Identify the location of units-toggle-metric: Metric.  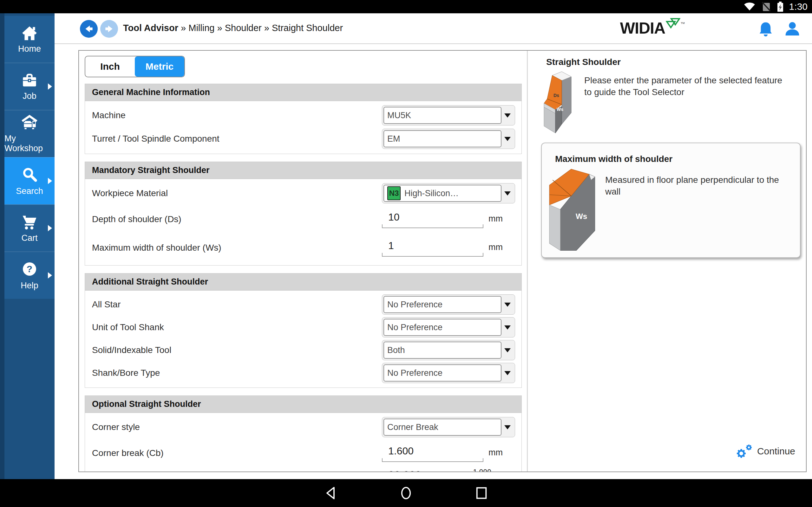
(160, 66).